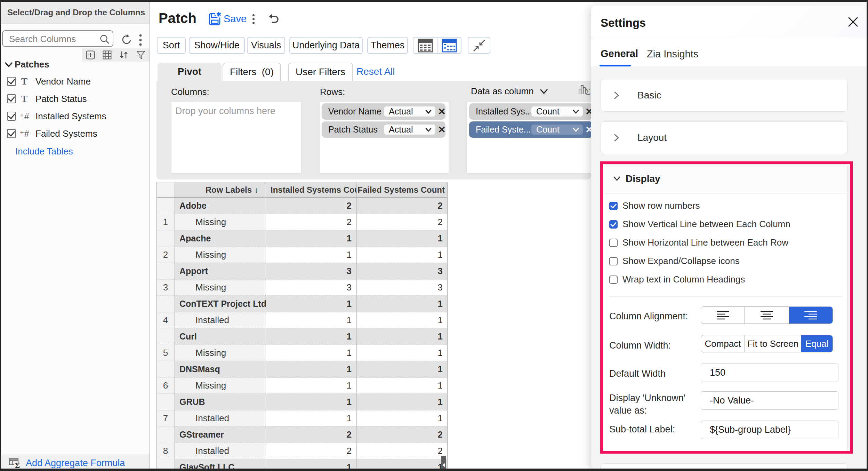 The height and width of the screenshot is (471, 868). Describe the element at coordinates (220, 287) in the screenshot. I see `status-cell: Missing` at that location.